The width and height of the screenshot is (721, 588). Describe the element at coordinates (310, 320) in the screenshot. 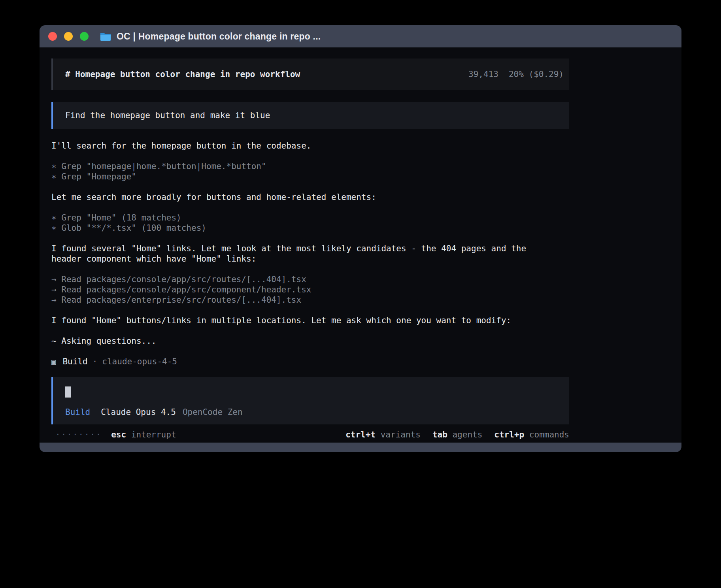

I see `assistant-message: I found "Home" buttons/links in multiple…` at that location.